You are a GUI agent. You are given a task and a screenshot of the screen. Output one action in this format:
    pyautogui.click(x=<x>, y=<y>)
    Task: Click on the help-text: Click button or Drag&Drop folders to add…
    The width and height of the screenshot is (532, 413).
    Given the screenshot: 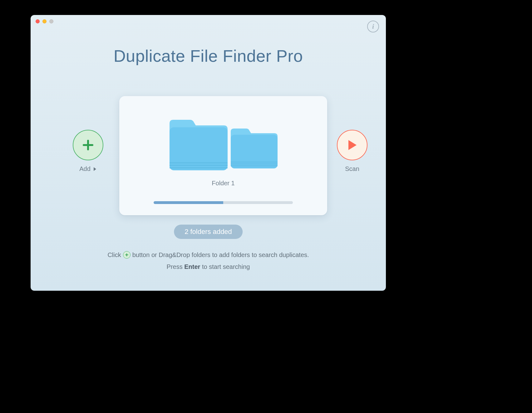 What is the action you would take?
    pyautogui.click(x=208, y=261)
    